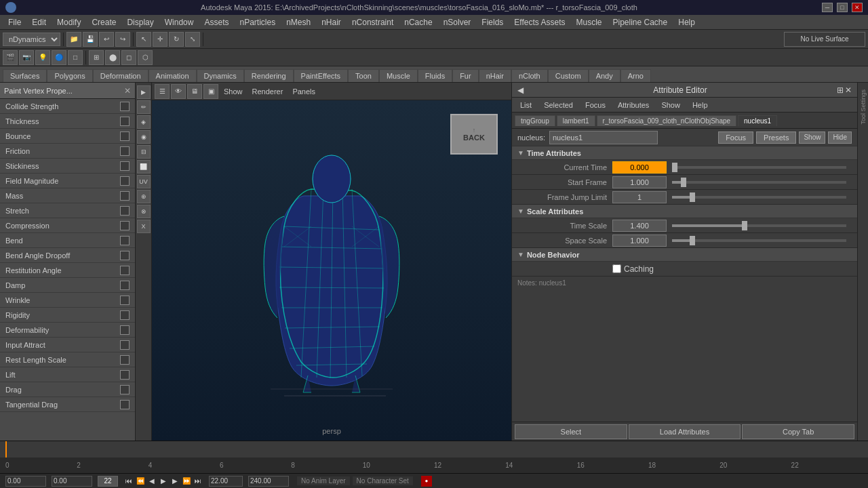 This screenshot has width=868, height=488. What do you see at coordinates (559, 105) in the screenshot?
I see `attr-menu-selected: Selected` at bounding box center [559, 105].